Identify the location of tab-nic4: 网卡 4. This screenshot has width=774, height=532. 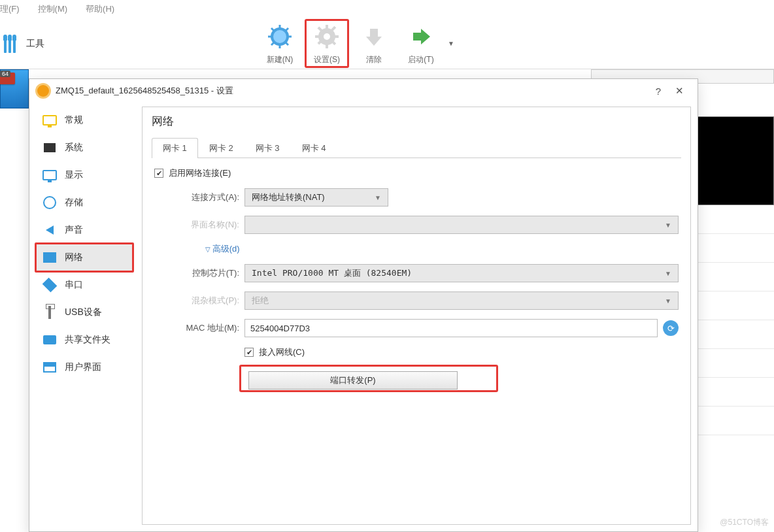
(314, 148).